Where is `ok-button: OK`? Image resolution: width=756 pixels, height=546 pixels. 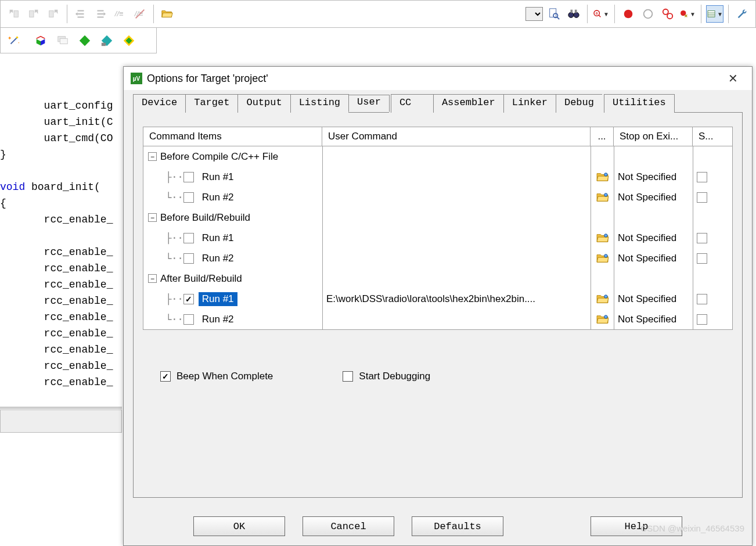
ok-button: OK is located at coordinates (239, 526).